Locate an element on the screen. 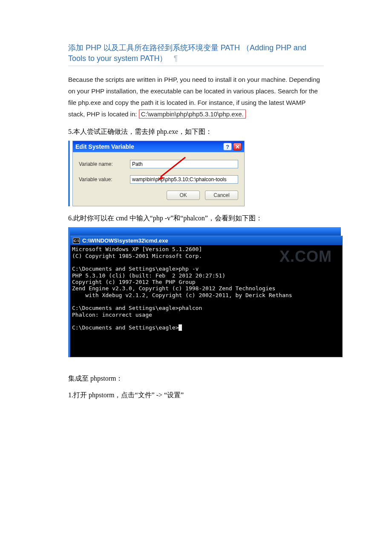 This screenshot has width=392, height=555. cmd-output: X.COMMicrosoft Windows XP [Version 5.1.2… is located at coordinates (206, 301).